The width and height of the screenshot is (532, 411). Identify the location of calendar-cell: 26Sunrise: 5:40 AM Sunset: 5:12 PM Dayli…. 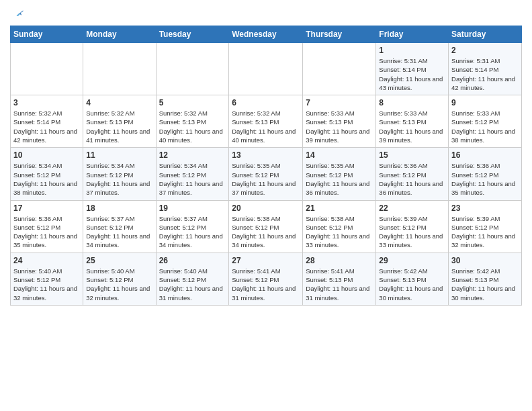
(192, 279).